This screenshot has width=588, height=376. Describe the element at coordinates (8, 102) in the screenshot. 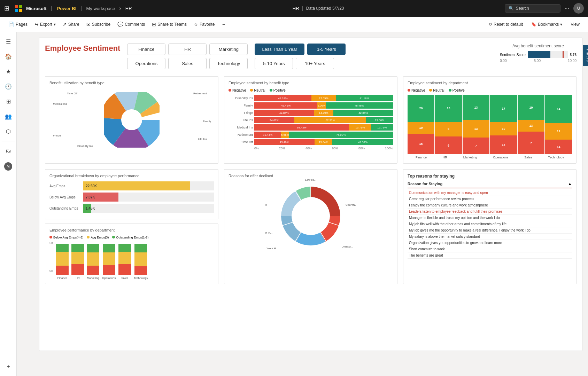

I see `sidebar-item-apps: ⊞` at that location.